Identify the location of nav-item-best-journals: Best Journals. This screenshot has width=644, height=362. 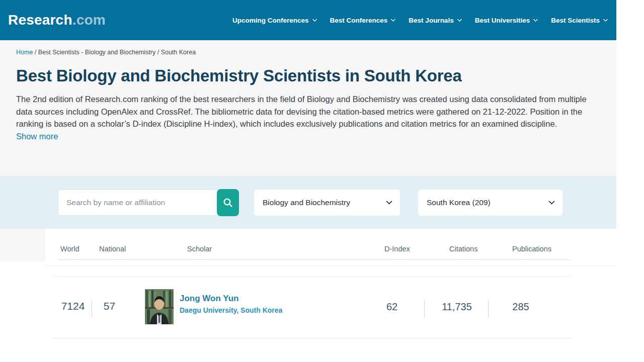
(435, 20).